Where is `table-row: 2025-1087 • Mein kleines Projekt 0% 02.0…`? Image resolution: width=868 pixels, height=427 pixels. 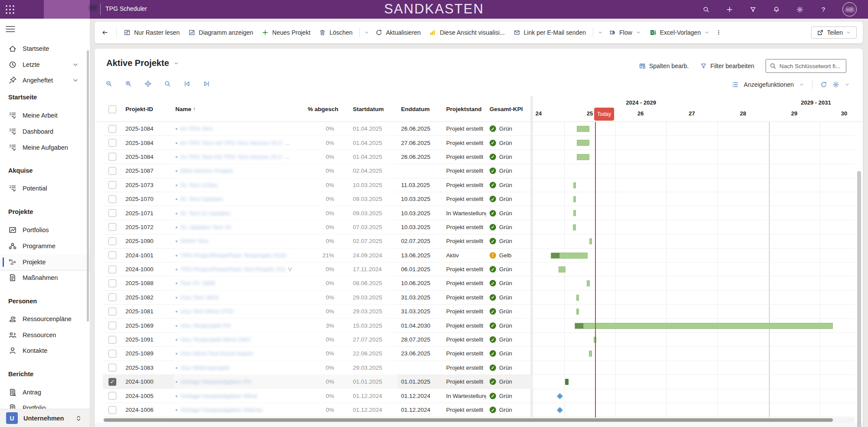 table-row: 2025-1087 • Mein kleines Projekt 0% 02.0… is located at coordinates (318, 171).